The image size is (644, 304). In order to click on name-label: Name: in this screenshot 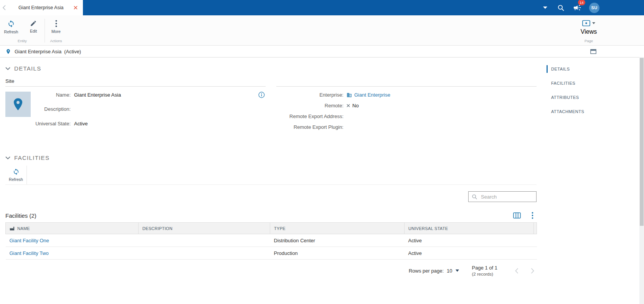, I will do `click(51, 95)`.